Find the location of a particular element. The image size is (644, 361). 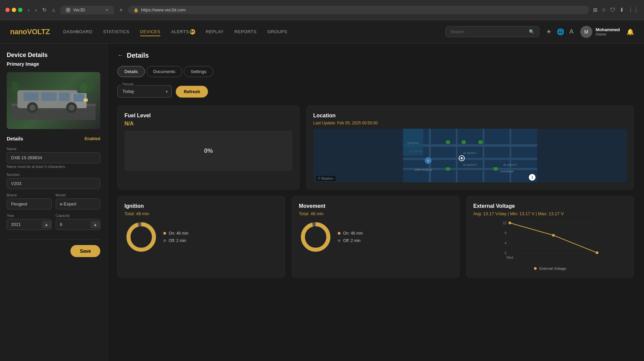

svg-text: 12 is located at coordinates (505, 223).